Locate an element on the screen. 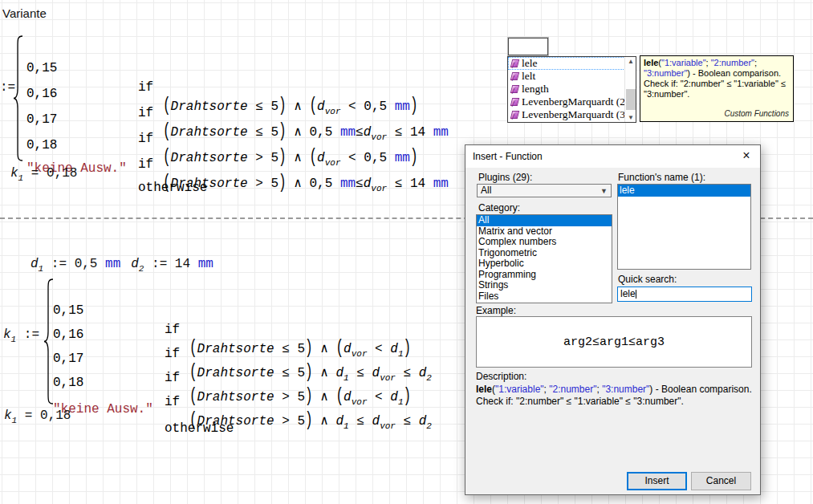 The image size is (813, 504). plugins-label: Plugins (29): is located at coordinates (506, 177).